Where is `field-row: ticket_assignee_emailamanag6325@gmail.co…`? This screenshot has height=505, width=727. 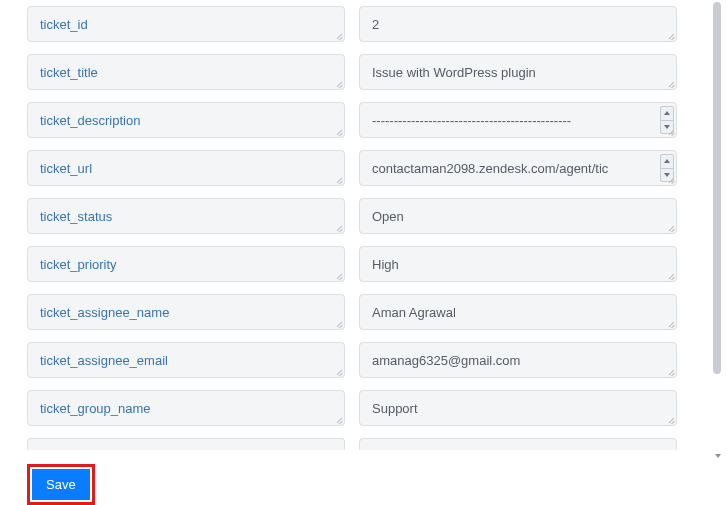
field-row: ticket_assignee_emailamanag6325@gmail.co… is located at coordinates (361, 360).